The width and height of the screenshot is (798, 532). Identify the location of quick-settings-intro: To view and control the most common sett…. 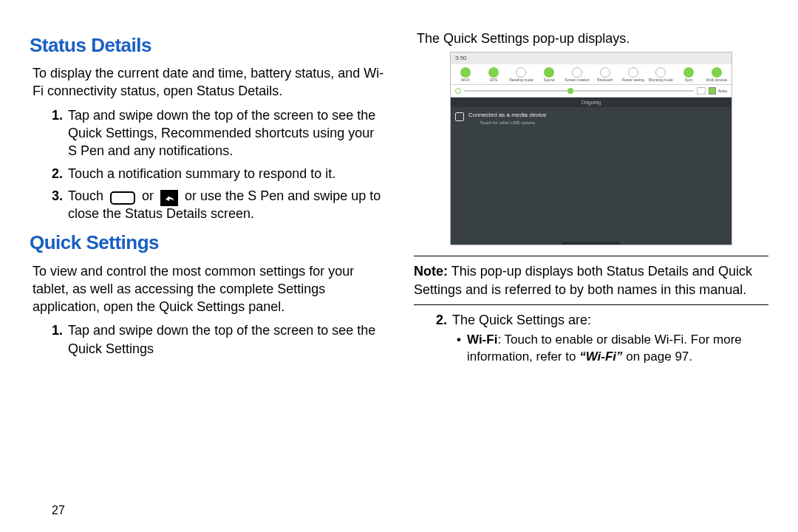
(208, 290).